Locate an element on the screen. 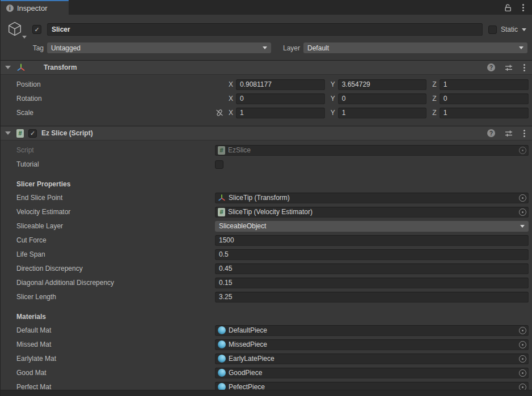 This screenshot has height=396, width=532. name-input: Slicer is located at coordinates (265, 29).